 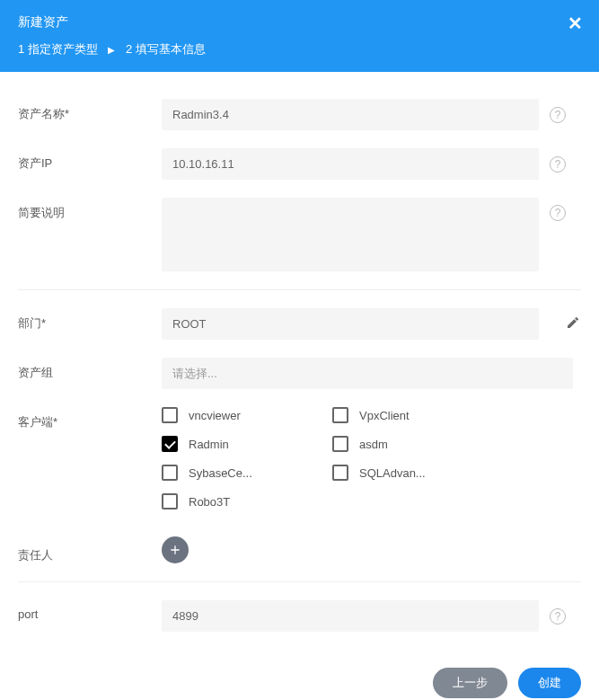 I want to click on row-description: 简要说明 ?, so click(x=300, y=235).